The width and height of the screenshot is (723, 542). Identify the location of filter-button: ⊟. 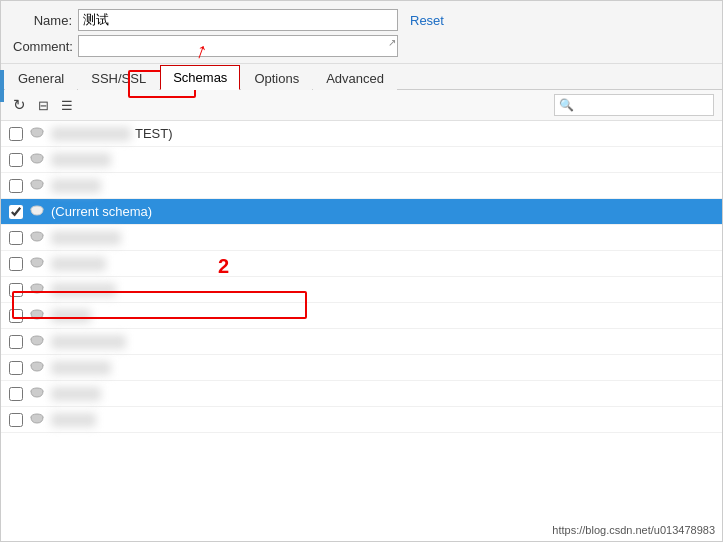
(44, 106).